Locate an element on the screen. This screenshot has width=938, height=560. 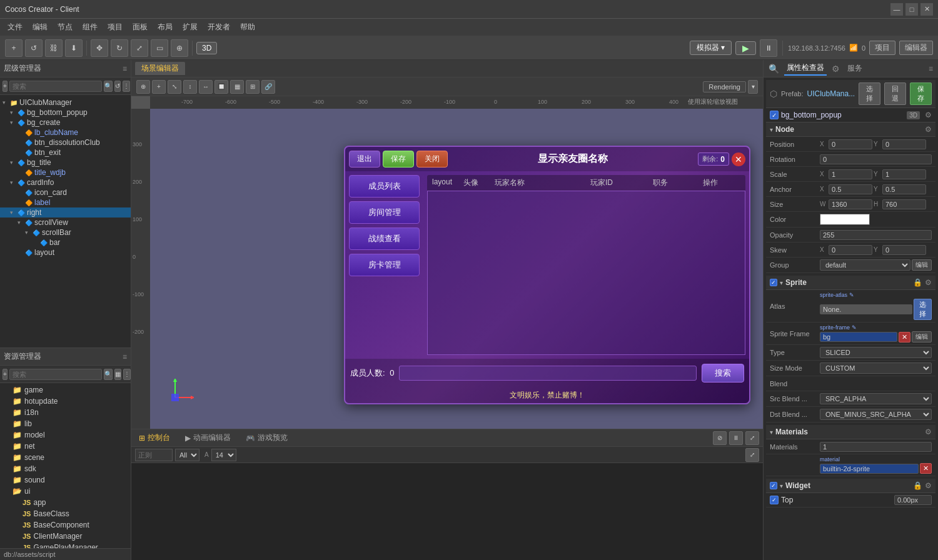
sprite-frame-delete-btn: ✕ is located at coordinates (904, 338).